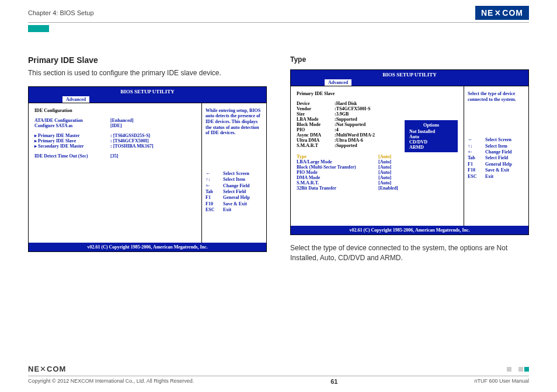  I want to click on setting-row: Type[Auto], so click(377, 156).